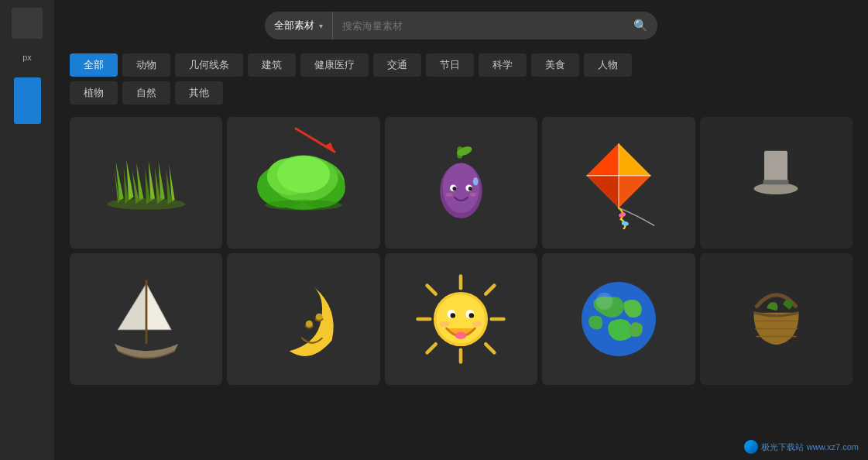 Image resolution: width=868 pixels, height=460 pixels. I want to click on filter-tab-animal: 动物, so click(146, 65).